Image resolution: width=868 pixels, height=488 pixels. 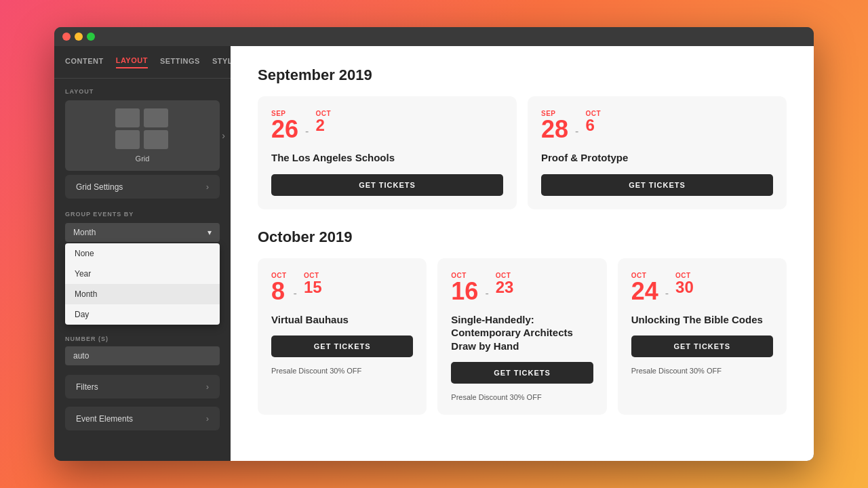 What do you see at coordinates (99, 187) in the screenshot?
I see `grid-settings-label: Grid Settings` at bounding box center [99, 187].